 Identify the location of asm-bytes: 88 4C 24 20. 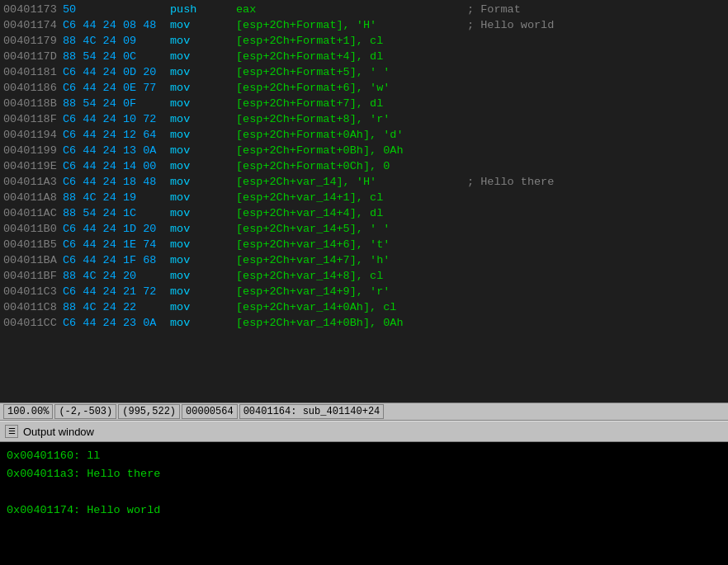
(116, 275).